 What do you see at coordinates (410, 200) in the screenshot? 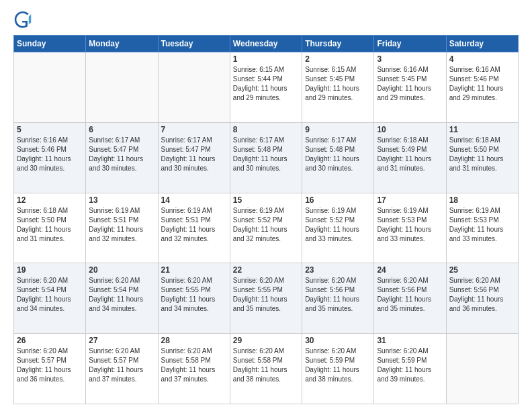
I see `day-number: 17` at bounding box center [410, 200].